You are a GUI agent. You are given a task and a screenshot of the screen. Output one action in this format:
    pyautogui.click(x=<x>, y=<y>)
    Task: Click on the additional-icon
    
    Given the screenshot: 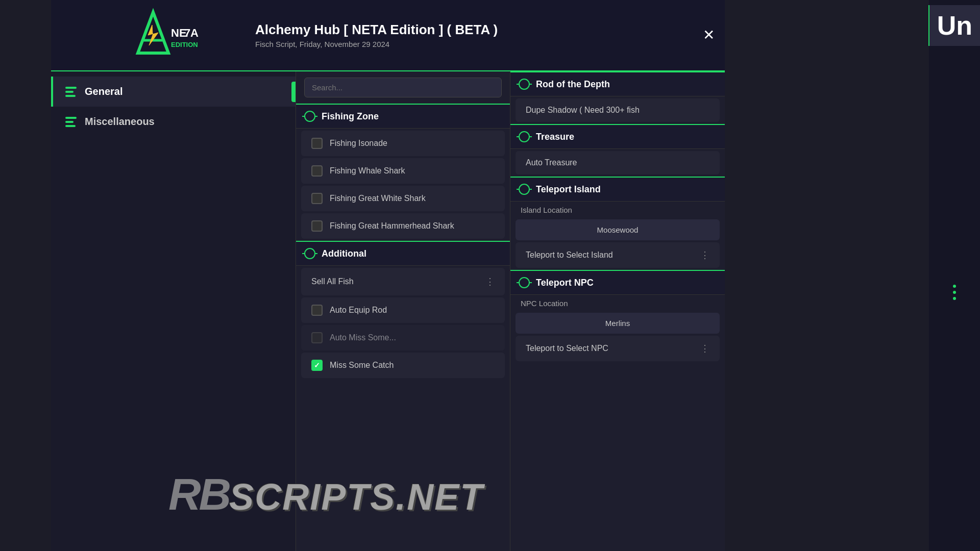 What is the action you would take?
    pyautogui.click(x=310, y=254)
    